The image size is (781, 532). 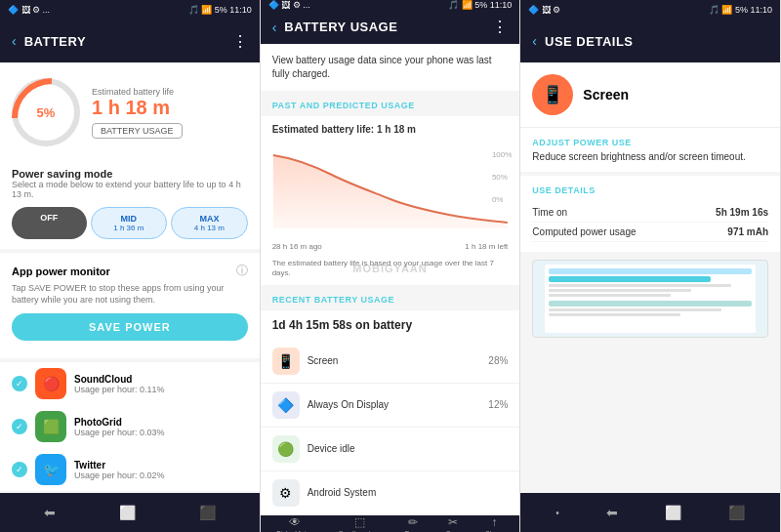 What do you see at coordinates (130, 470) in the screenshot?
I see `app-item-twitter: ✓ 🐦 Twitter Usage per hour: 0.02%` at bounding box center [130, 470].